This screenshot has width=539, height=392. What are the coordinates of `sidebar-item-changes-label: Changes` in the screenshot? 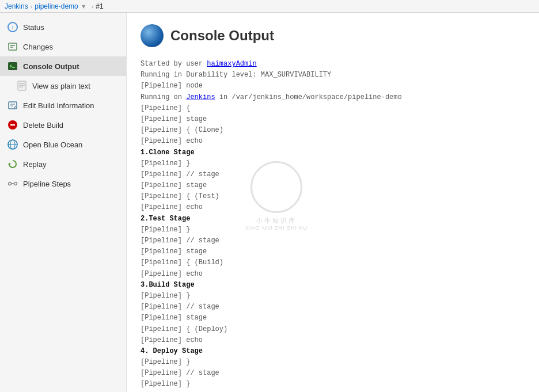 It's located at (38, 47).